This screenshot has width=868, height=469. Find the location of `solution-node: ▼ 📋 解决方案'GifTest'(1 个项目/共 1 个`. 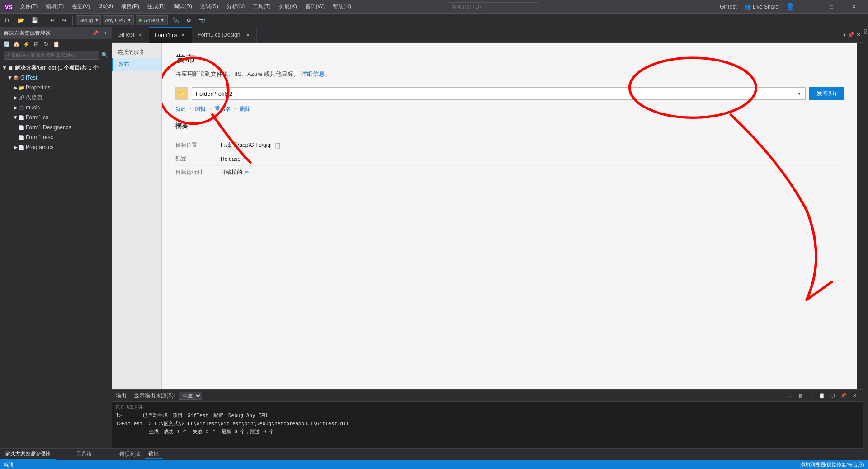

solution-node: ▼ 📋 解决方案'GifTest'(1 个项目/共 1 个 is located at coordinates (56, 68).